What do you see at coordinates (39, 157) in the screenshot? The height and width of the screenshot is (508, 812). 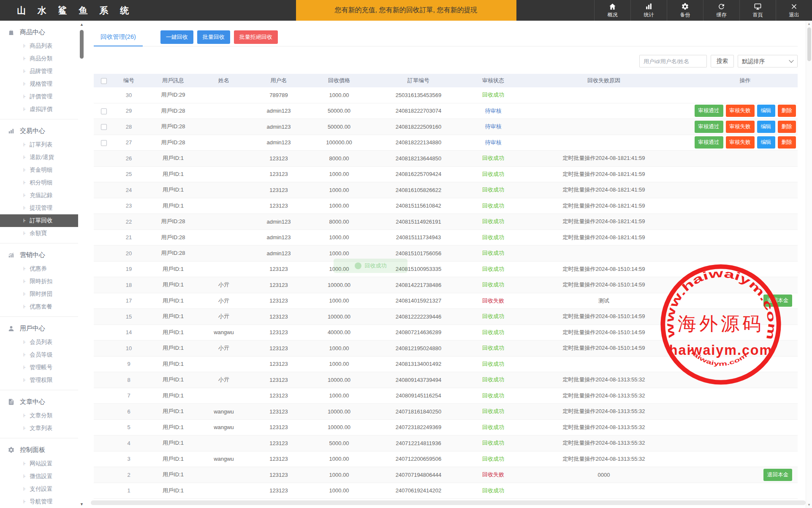 I see `sidebar-item-退款/退貨: ⊦退款/退貨` at bounding box center [39, 157].